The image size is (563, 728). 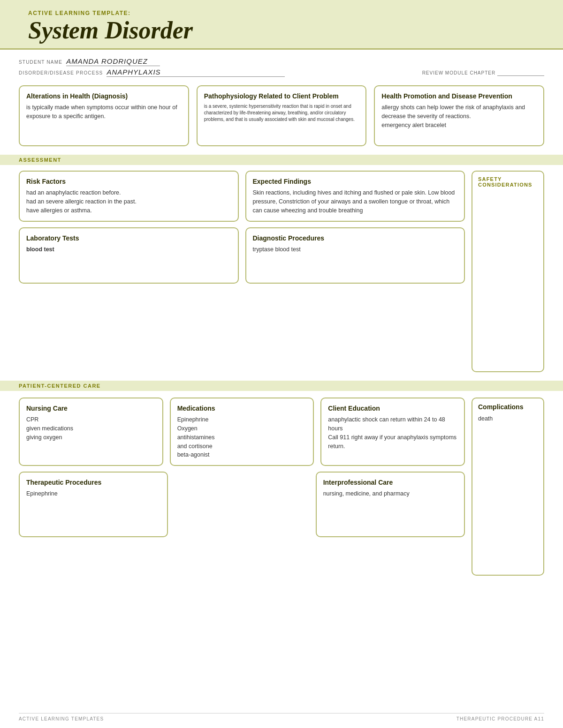 What do you see at coordinates (196, 72) in the screenshot?
I see `disorder-value: Anaphylaxis` at bounding box center [196, 72].